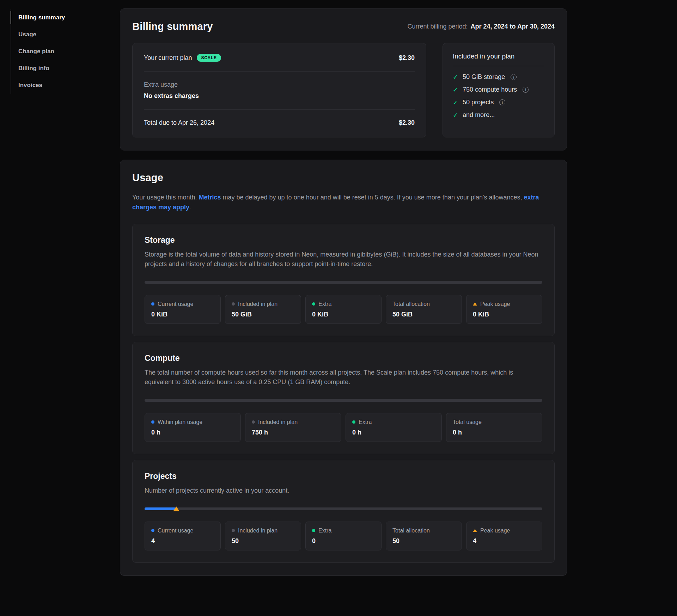  Describe the element at coordinates (424, 314) in the screenshot. I see `stat-value: 50 GiB` at that location.